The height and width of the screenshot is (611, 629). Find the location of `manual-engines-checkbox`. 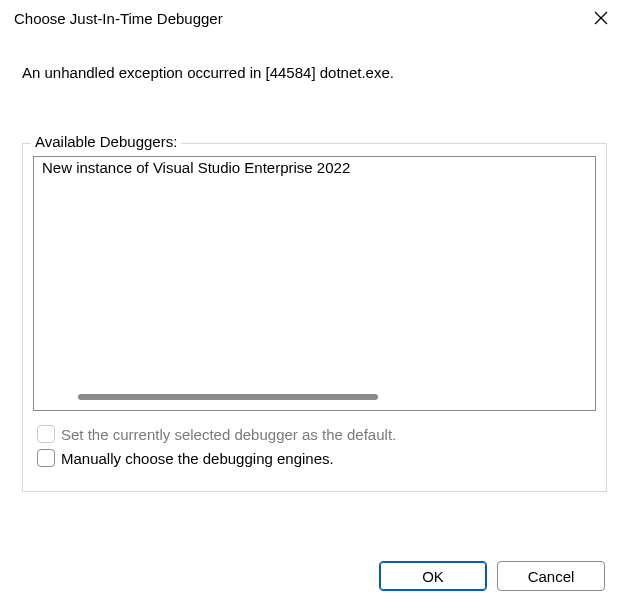

manual-engines-checkbox is located at coordinates (46, 458).